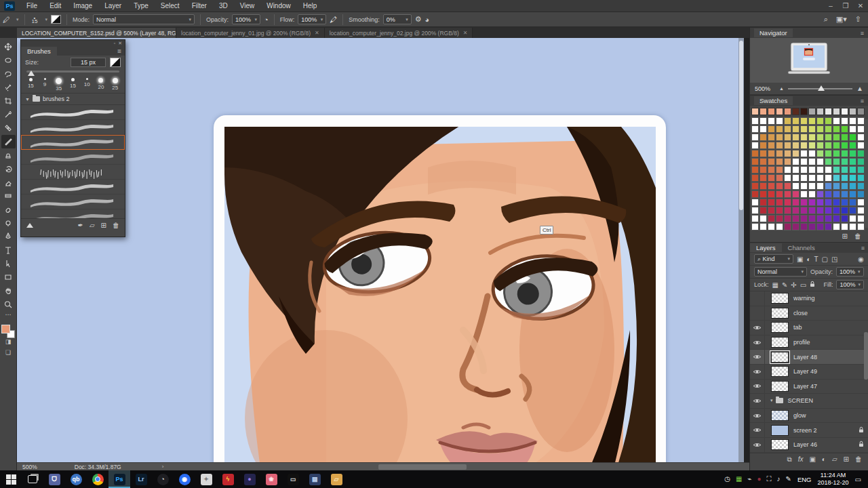  I want to click on fill-select: 100%▾, so click(850, 285).